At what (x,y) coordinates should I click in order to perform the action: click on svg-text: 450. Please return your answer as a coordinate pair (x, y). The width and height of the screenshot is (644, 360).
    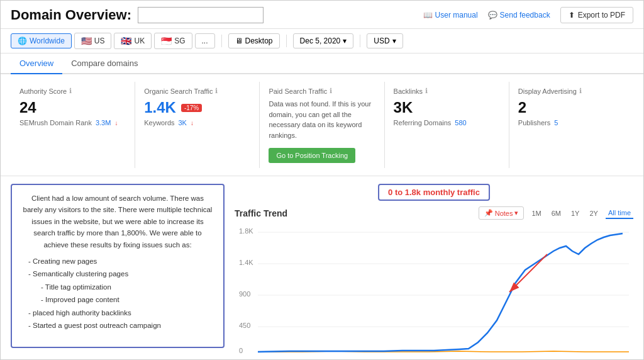
    Looking at the image, I should click on (245, 325).